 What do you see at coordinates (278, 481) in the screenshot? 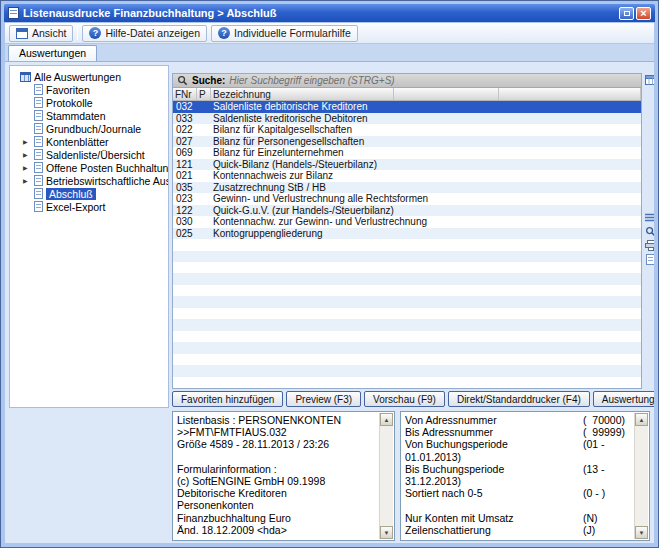
I see `info-line: (c) SoftENGINE GmbH 09.1998` at bounding box center [278, 481].